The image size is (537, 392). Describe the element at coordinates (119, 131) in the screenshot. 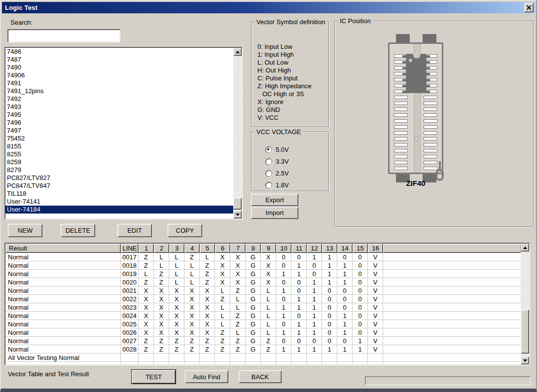

I see `list-item: 7497` at that location.